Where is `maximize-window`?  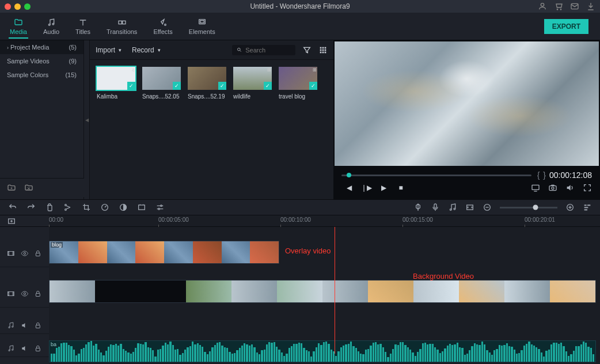
maximize-window is located at coordinates (28, 7).